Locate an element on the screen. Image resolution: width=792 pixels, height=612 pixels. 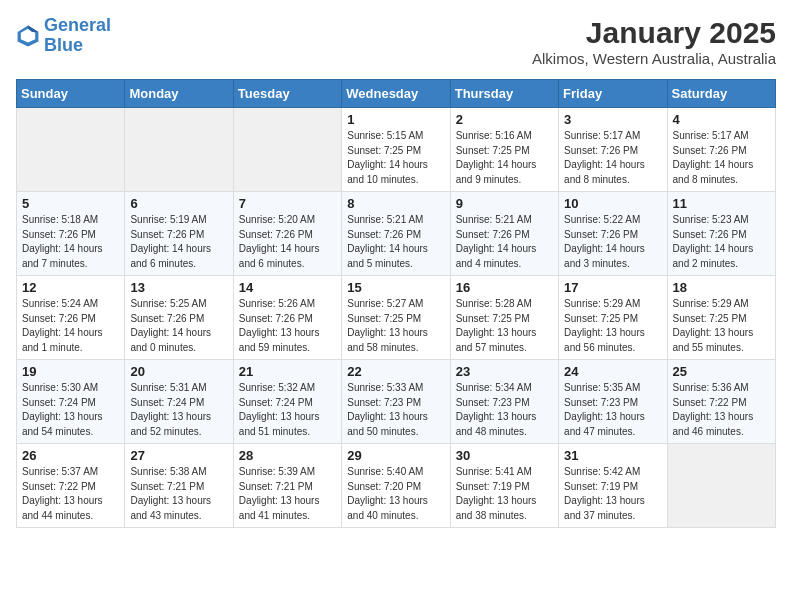
calendar-week-row: 1Sunrise: 5:15 AMSunset: 7:25 PMDaylight… is located at coordinates (396, 150).